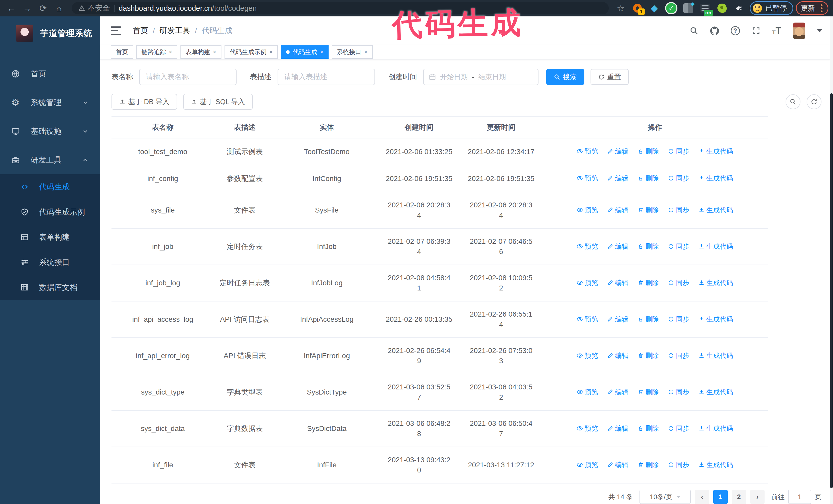  I want to click on page-button-2: 2, so click(739, 497).